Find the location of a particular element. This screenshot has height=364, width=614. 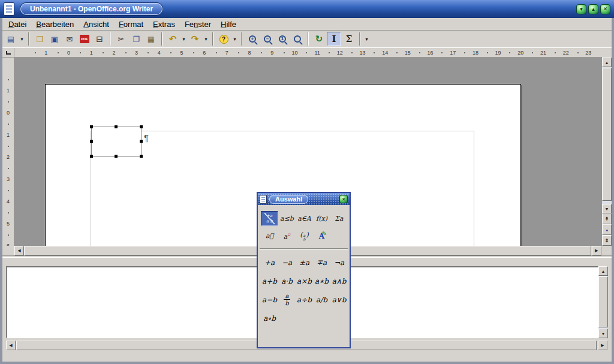

formula-cursor-button: I is located at coordinates (334, 39).